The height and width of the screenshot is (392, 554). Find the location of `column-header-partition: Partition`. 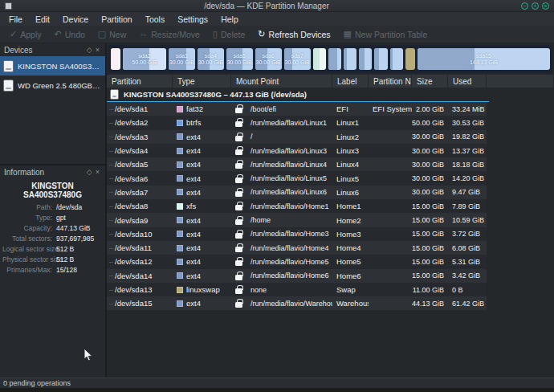

column-header-partition: Partition is located at coordinates (140, 81).